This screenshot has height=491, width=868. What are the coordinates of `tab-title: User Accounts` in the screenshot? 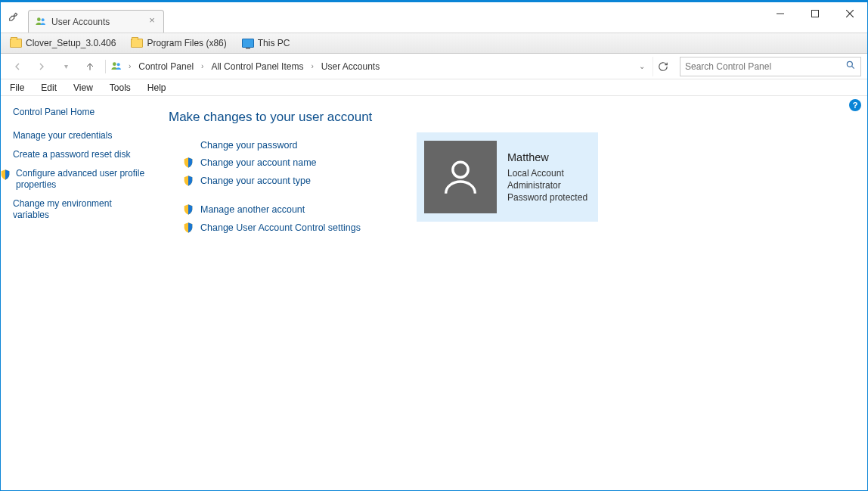 It's located at (80, 22).